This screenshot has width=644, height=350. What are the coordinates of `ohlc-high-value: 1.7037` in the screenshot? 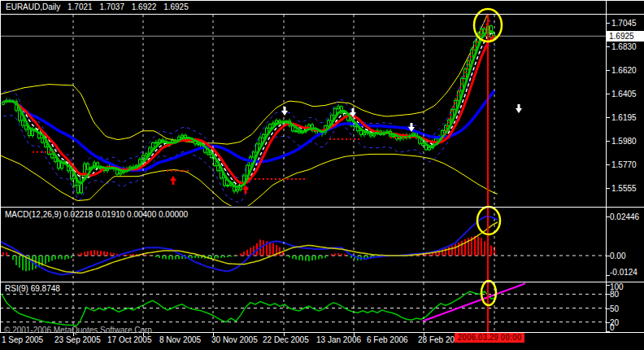 It's located at (112, 7).